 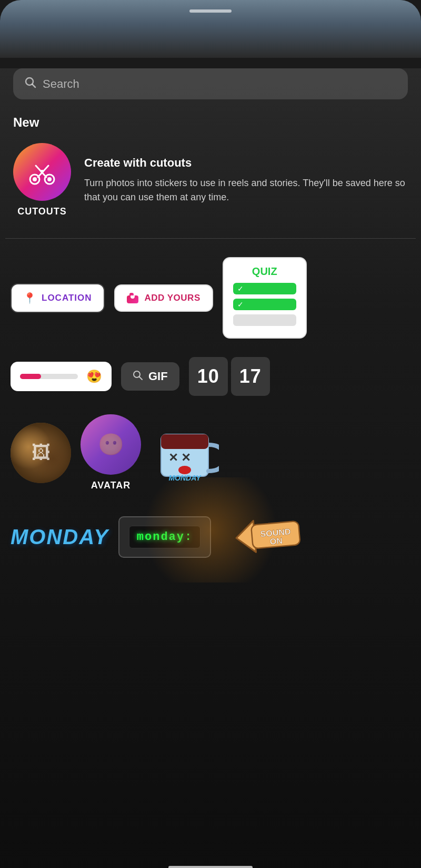 What do you see at coordinates (58, 298) in the screenshot?
I see `location-sticker: 📍 LOCATION` at bounding box center [58, 298].